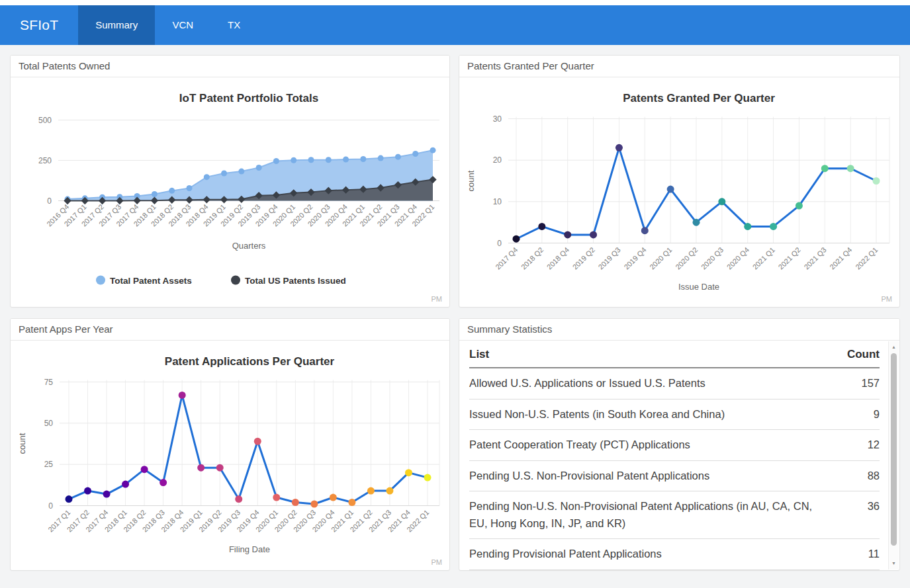 This screenshot has width=910, height=588. I want to click on x-axis-title: Issue Date, so click(699, 287).